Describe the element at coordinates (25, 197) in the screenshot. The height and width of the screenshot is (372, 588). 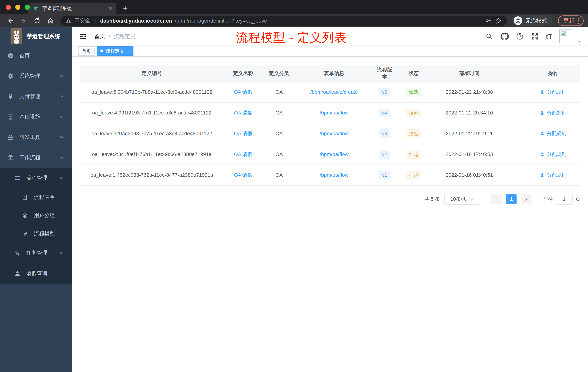
I see `form-edit-icon` at that location.